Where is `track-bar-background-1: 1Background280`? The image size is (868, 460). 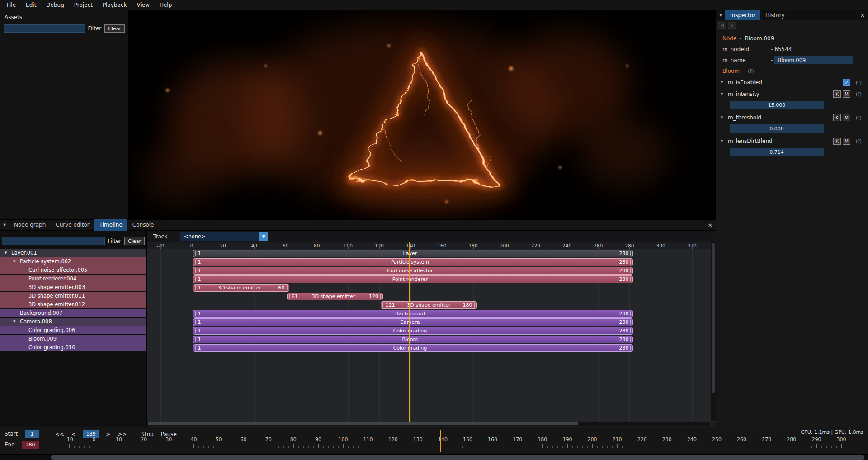
track-bar-background-1: 1Background280 is located at coordinates (413, 314).